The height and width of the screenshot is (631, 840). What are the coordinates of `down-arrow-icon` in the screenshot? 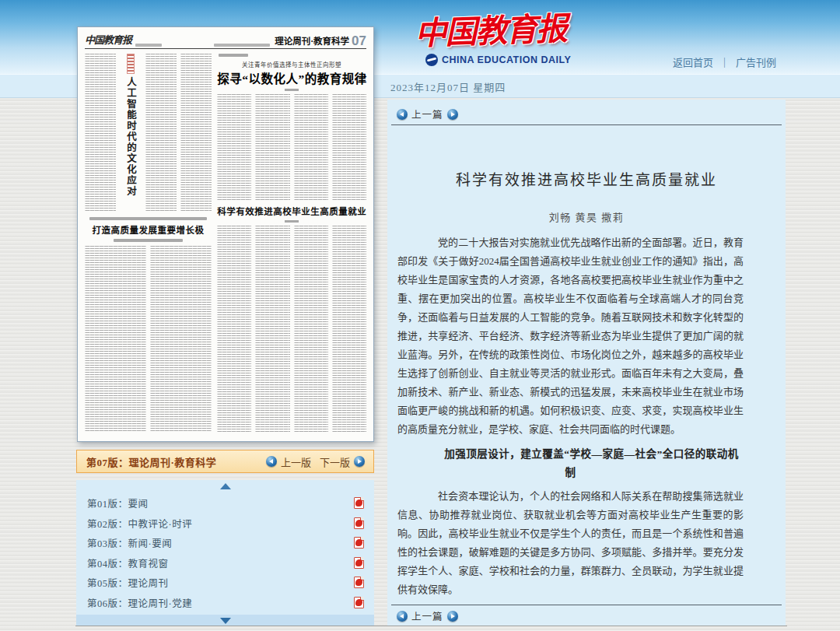 It's located at (226, 621).